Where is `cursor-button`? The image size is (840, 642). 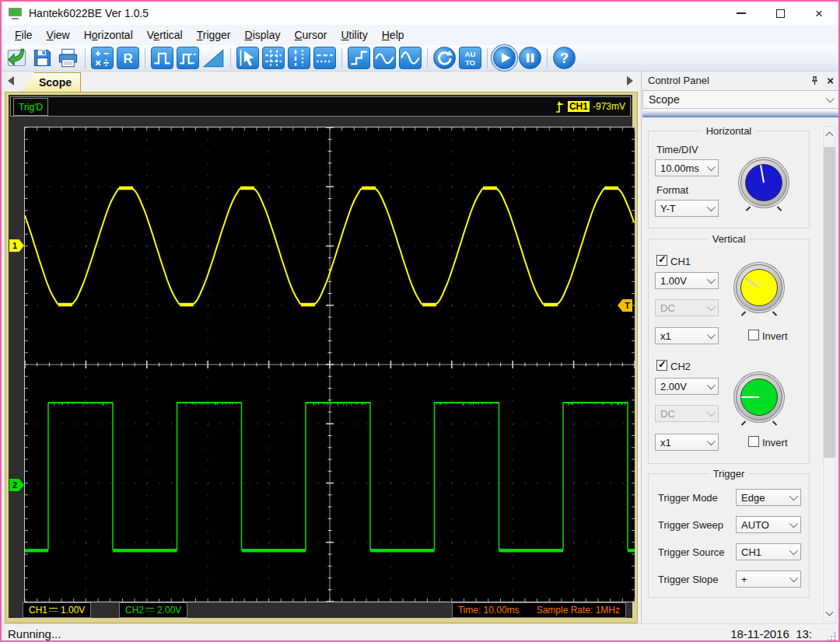
cursor-button is located at coordinates (247, 58).